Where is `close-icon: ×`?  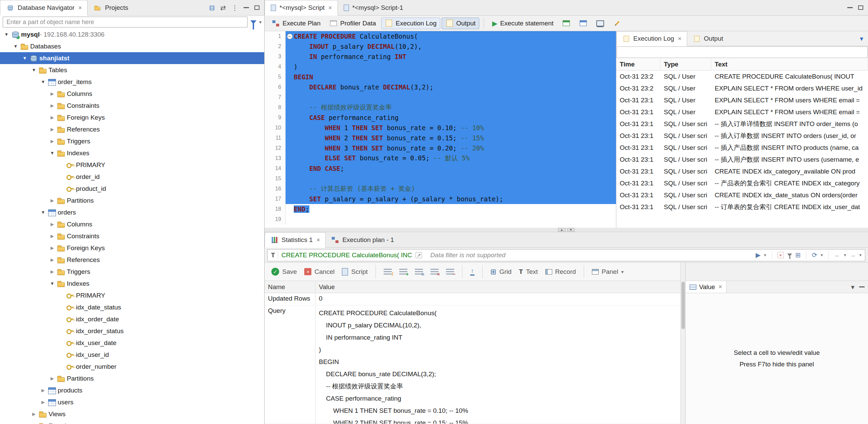 close-icon: × is located at coordinates (330, 8).